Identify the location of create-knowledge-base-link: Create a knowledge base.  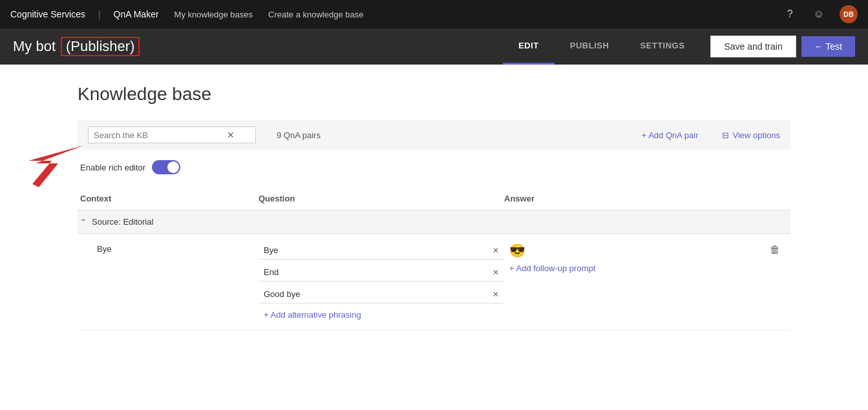
(315, 14).